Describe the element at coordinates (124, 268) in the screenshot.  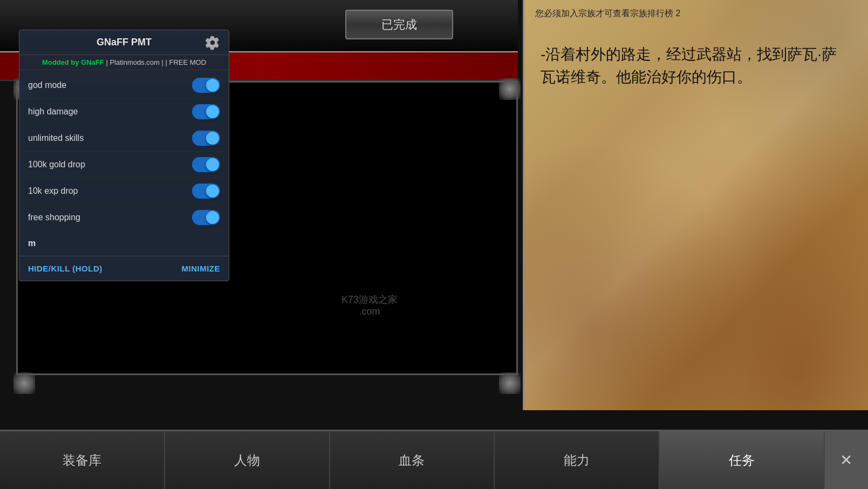
I see `pmt-footer: HIDE/KILL (HOLD) MINIMIZE` at that location.